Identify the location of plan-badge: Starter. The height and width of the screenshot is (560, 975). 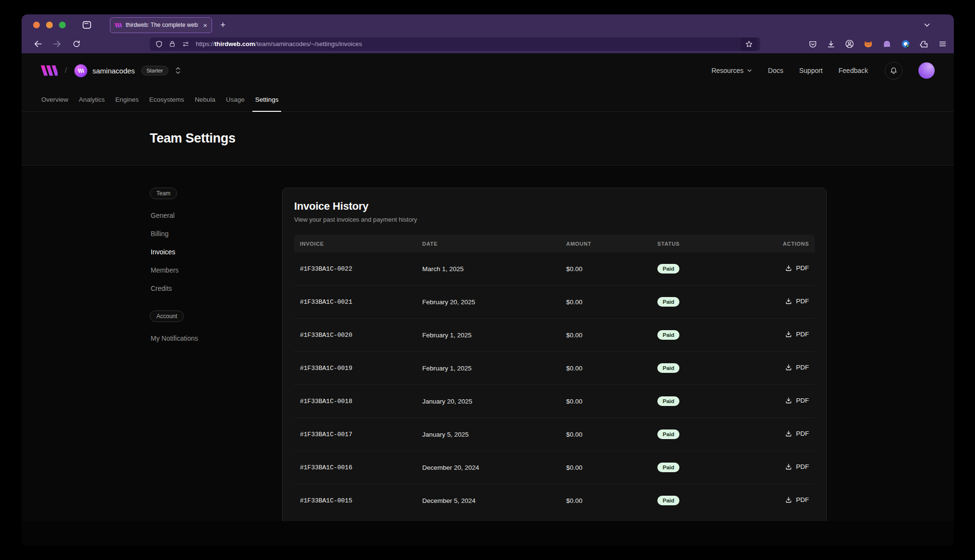
(155, 71).